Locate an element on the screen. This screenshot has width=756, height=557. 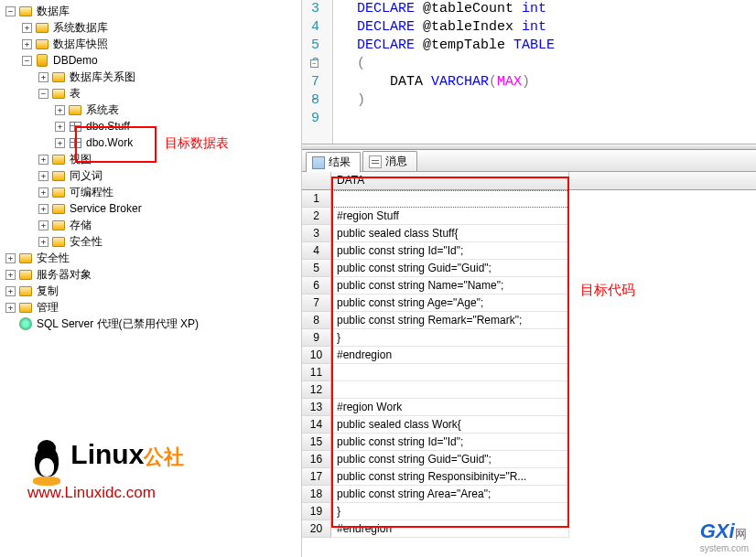
line-number: 4 is located at coordinates (311, 27).